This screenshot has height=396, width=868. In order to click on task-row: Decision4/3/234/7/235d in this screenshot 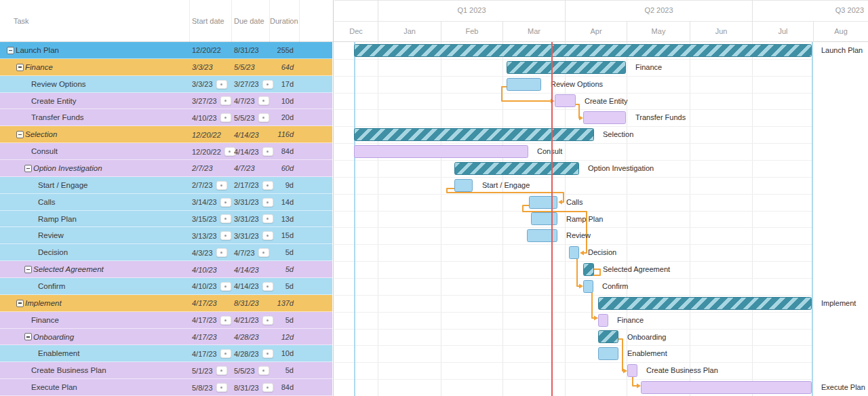, I will do `click(166, 252)`.